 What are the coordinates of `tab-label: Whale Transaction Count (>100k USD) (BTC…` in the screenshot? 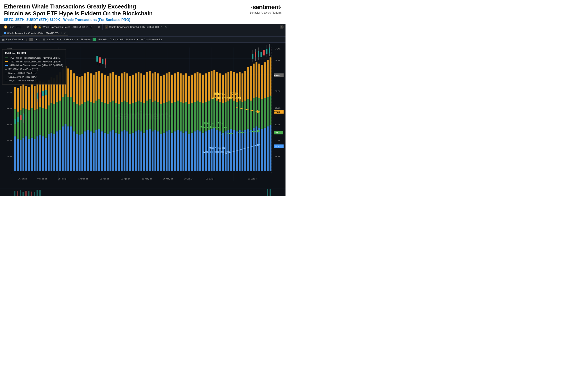 It's located at (67, 27).